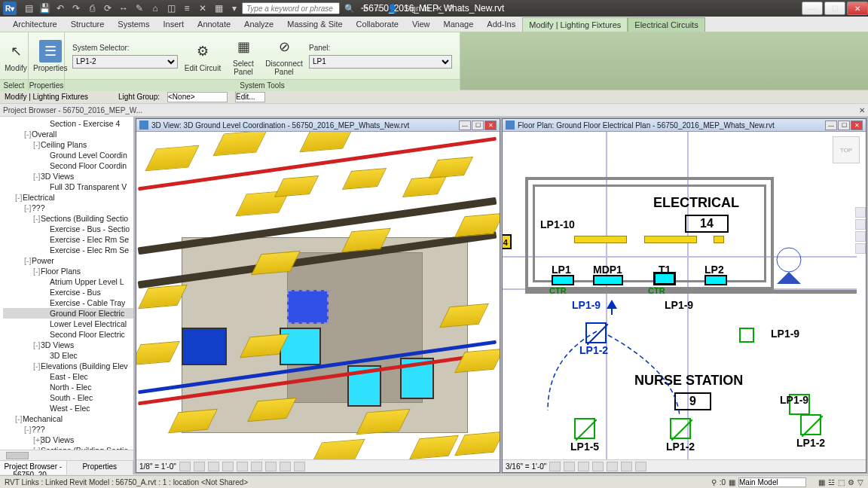 Image resolution: width=868 pixels, height=488 pixels. What do you see at coordinates (860, 231) in the screenshot?
I see `nav-bar` at bounding box center [860, 231].